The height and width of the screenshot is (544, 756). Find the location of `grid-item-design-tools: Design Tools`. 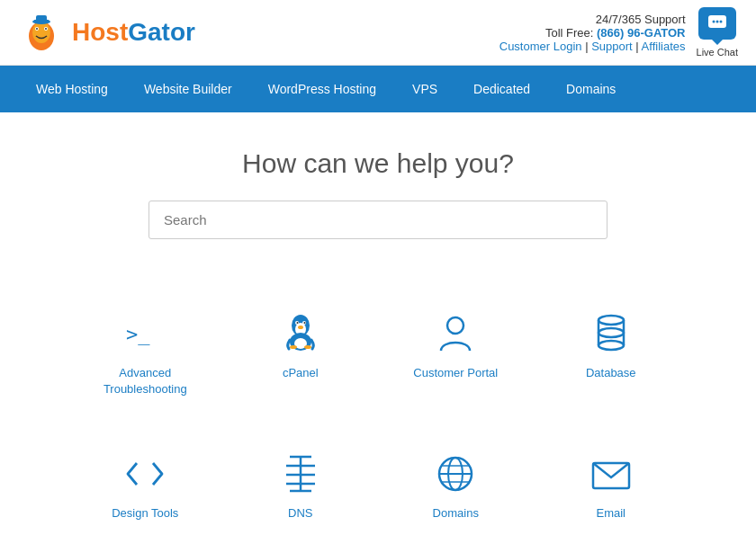

grid-item-design-tools: Design Tools is located at coordinates (146, 486).